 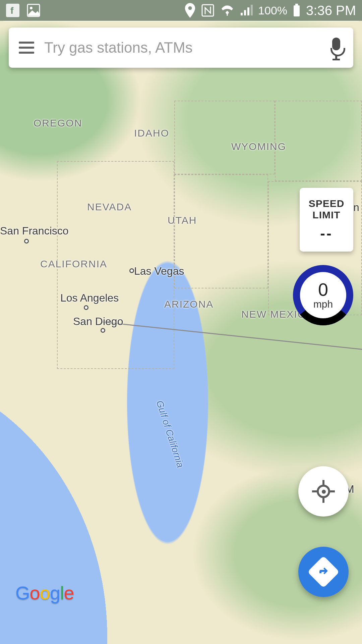 I want to click on battery-percent: 100%, so click(x=273, y=11).